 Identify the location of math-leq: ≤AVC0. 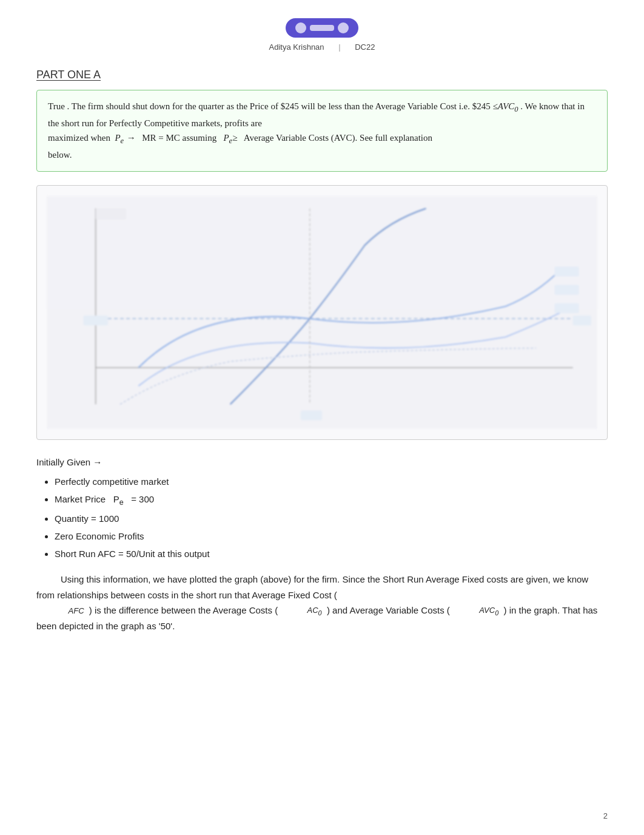
(505, 106).